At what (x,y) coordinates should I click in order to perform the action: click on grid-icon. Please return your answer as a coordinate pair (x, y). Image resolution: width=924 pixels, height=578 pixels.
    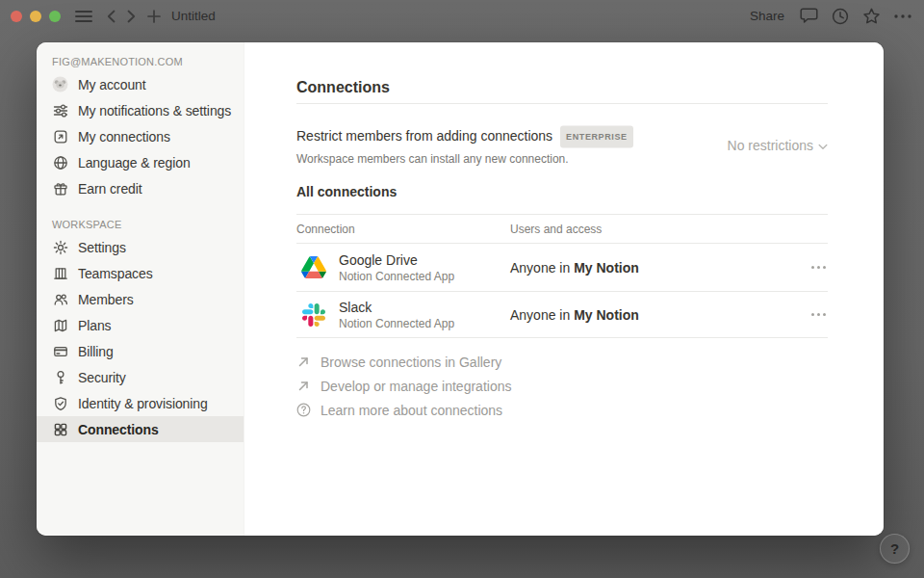
    Looking at the image, I should click on (60, 430).